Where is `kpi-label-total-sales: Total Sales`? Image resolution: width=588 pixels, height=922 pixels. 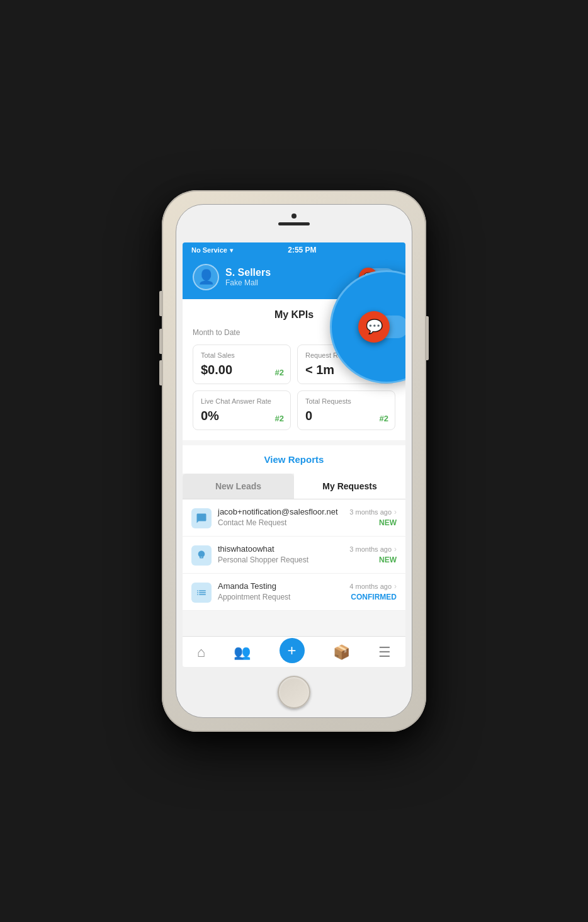 kpi-label-total-sales: Total Sales is located at coordinates (242, 355).